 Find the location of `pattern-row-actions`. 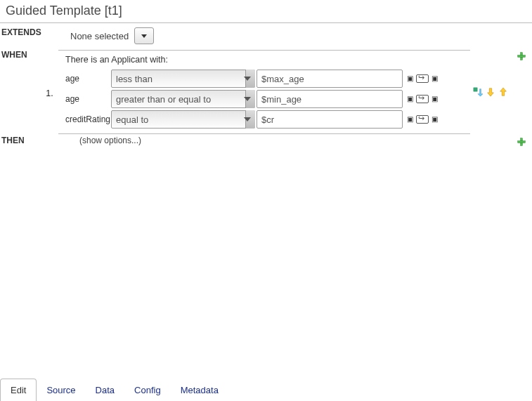

pattern-row-actions is located at coordinates (491, 92).